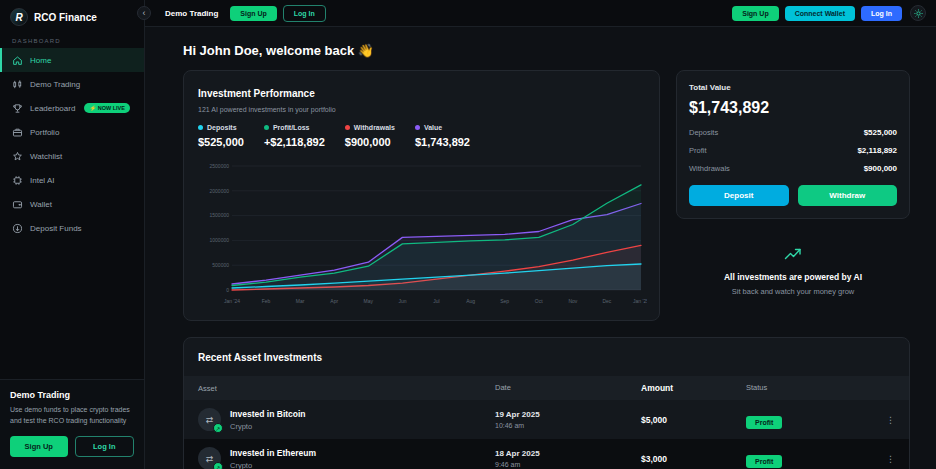 This screenshot has height=469, width=936. I want to click on table-header: AssetDateAmountStatus, so click(546, 388).